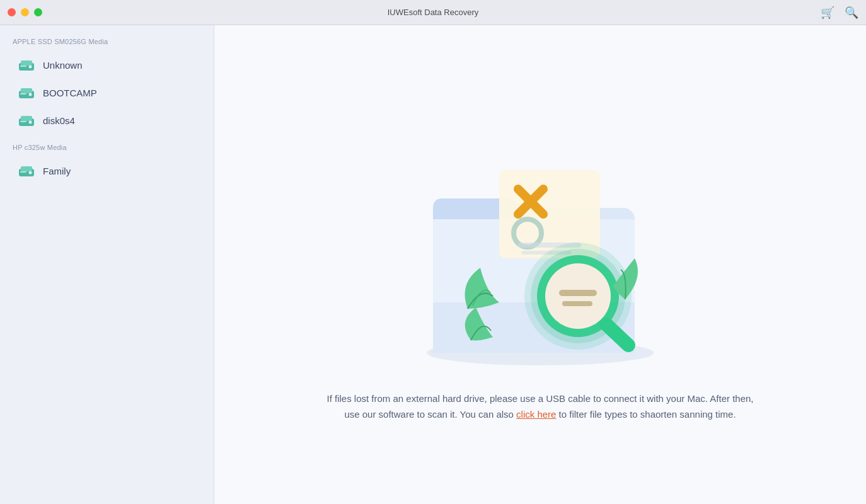 This screenshot has width=866, height=504. I want to click on info-text: If files lost from an external hard driv…, so click(540, 407).